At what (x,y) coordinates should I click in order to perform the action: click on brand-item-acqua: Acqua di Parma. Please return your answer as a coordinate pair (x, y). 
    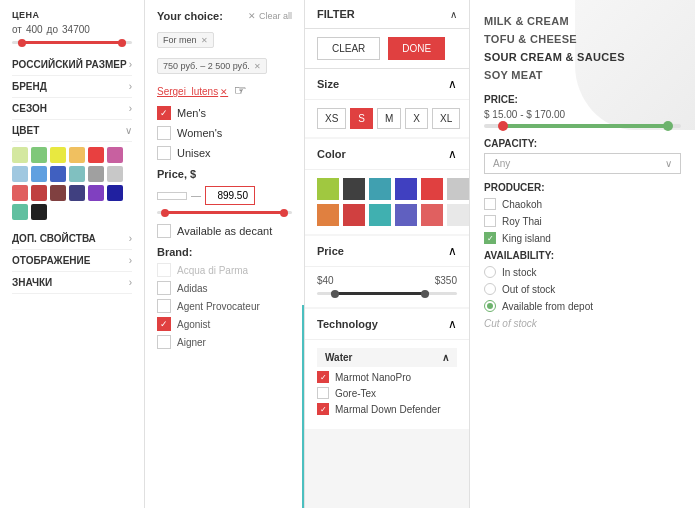
    Looking at the image, I should click on (224, 270).